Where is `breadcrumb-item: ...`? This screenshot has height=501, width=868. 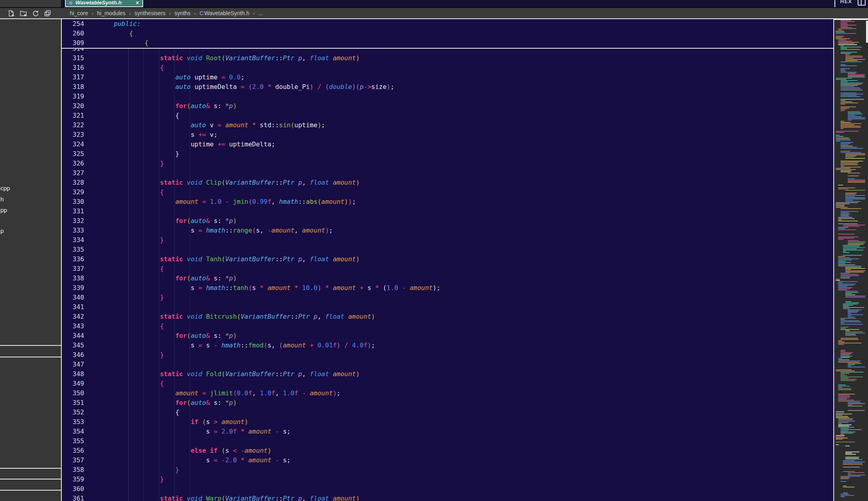 breadcrumb-item: ... is located at coordinates (261, 13).